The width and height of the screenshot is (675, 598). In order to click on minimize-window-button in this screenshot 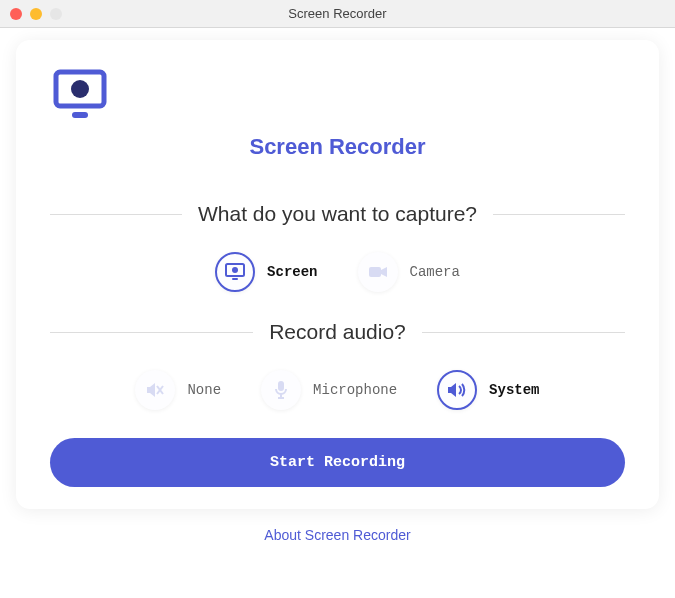, I will do `click(36, 14)`.